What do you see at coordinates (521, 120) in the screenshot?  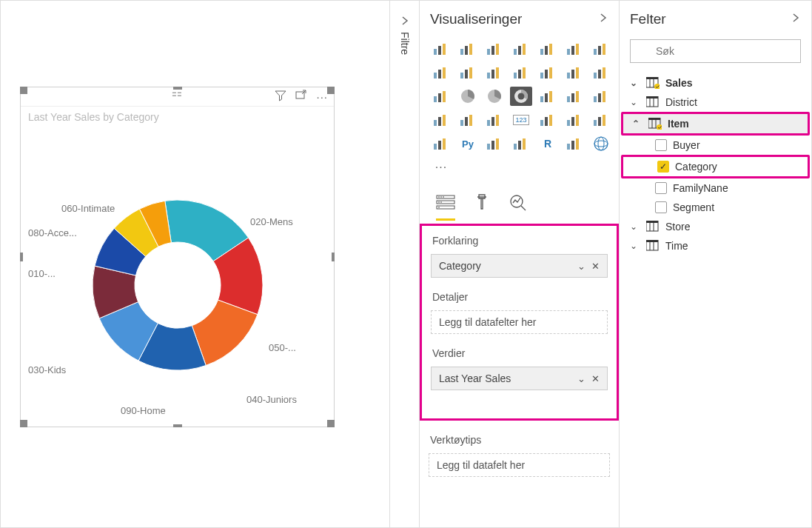 I see `viz-type-123: 123` at bounding box center [521, 120].